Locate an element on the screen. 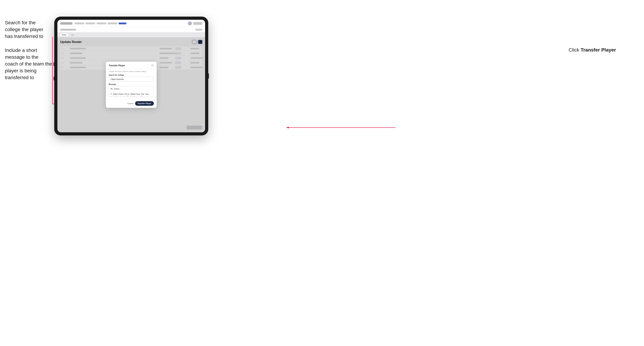 The width and height of the screenshot is (644, 346). nav-item-roster-active is located at coordinates (122, 23).